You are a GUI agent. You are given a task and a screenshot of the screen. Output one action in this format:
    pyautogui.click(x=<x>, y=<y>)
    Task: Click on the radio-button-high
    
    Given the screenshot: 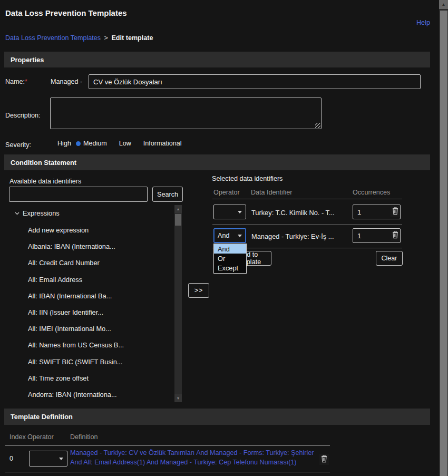 What is the action you would take?
    pyautogui.click(x=53, y=143)
    